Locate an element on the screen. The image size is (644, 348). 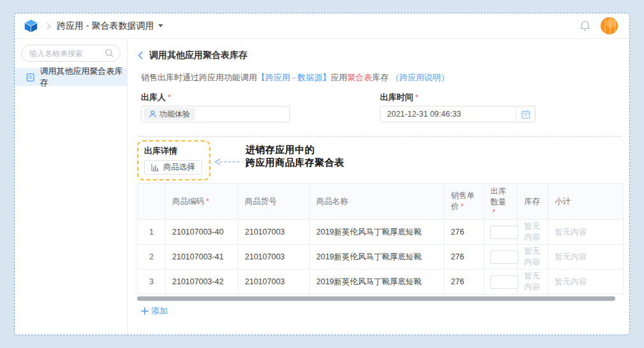
bar-chart-icon is located at coordinates (156, 167).